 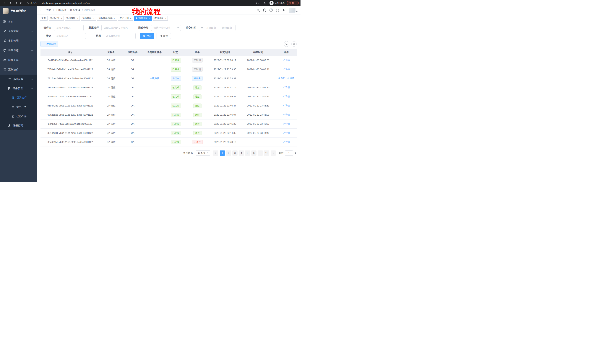 What do you see at coordinates (49, 10) in the screenshot?
I see `breadcrumb-item: 首页` at bounding box center [49, 10].